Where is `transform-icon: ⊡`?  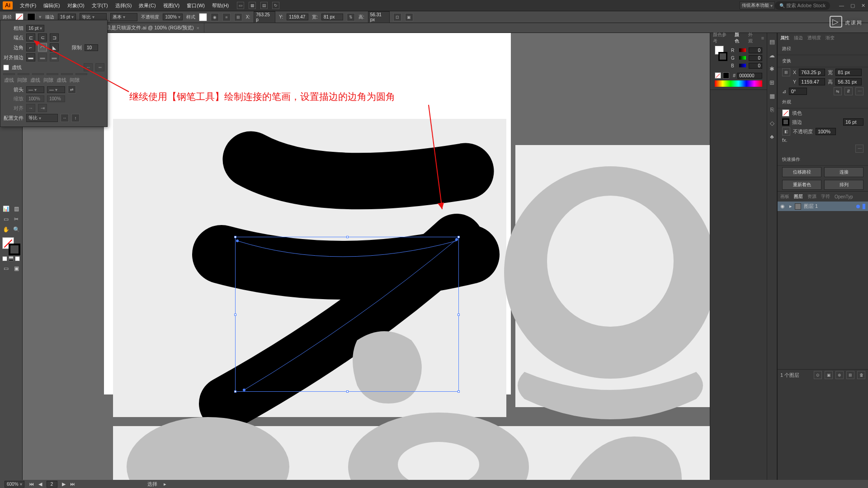 transform-icon: ⊡ is located at coordinates (397, 17).